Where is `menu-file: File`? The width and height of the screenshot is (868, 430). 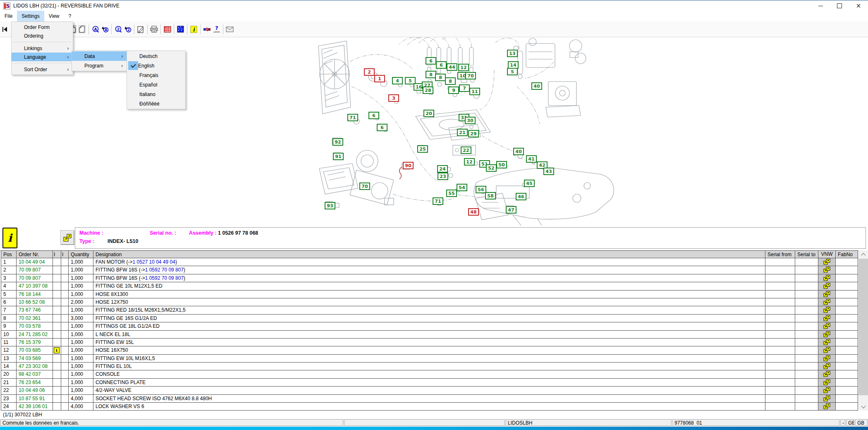
menu-file: File is located at coordinates (8, 16).